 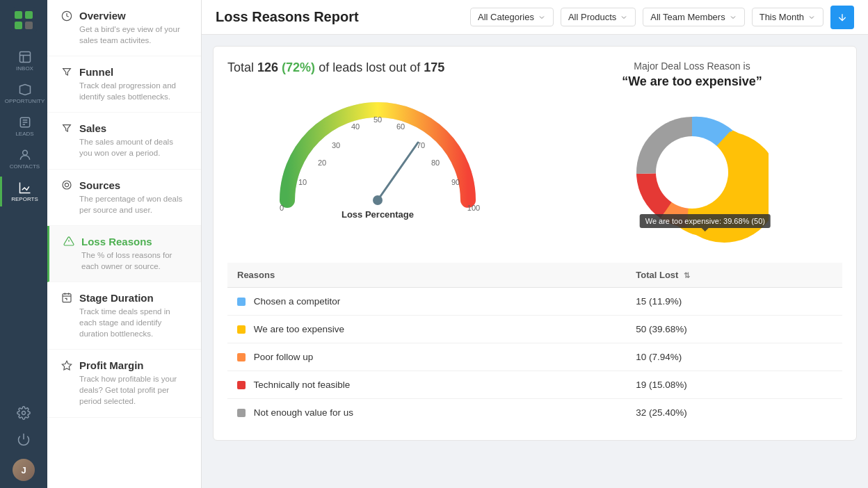 What do you see at coordinates (24, 470) in the screenshot?
I see `user-avatar: J` at bounding box center [24, 470].